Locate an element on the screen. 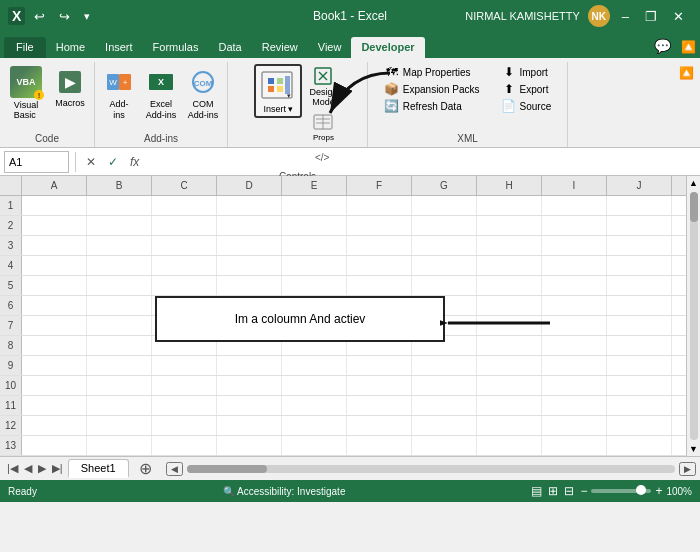 The image size is (700, 552). page-layout-button: ⊞ is located at coordinates (553, 491).